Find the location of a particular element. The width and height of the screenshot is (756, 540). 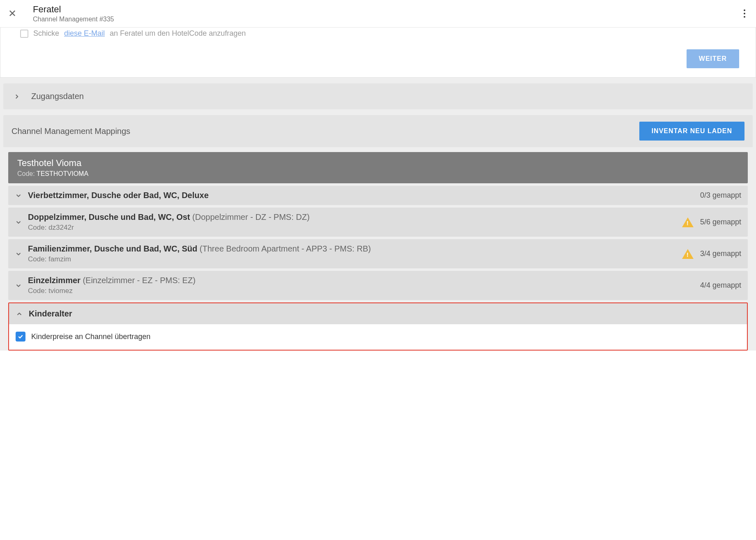

continue-button: WEITER is located at coordinates (713, 59).